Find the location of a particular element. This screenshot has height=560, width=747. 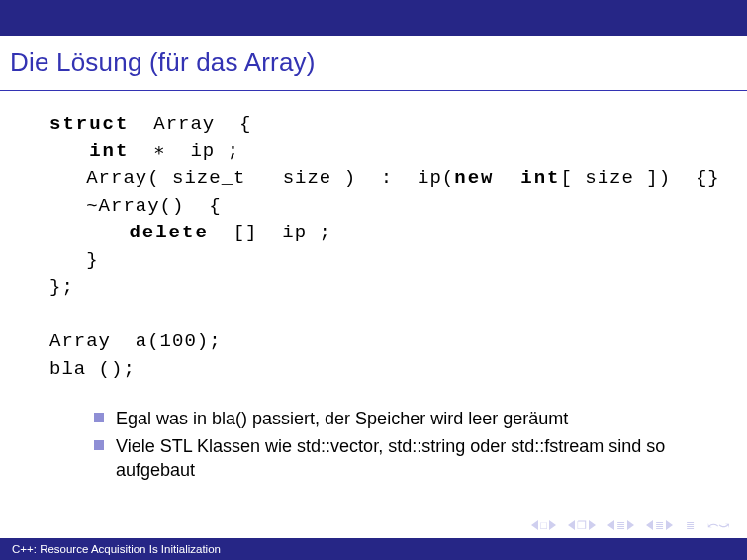

list-item: Viele STL Klassen wie std::vector, std::… is located at coordinates (396, 459).